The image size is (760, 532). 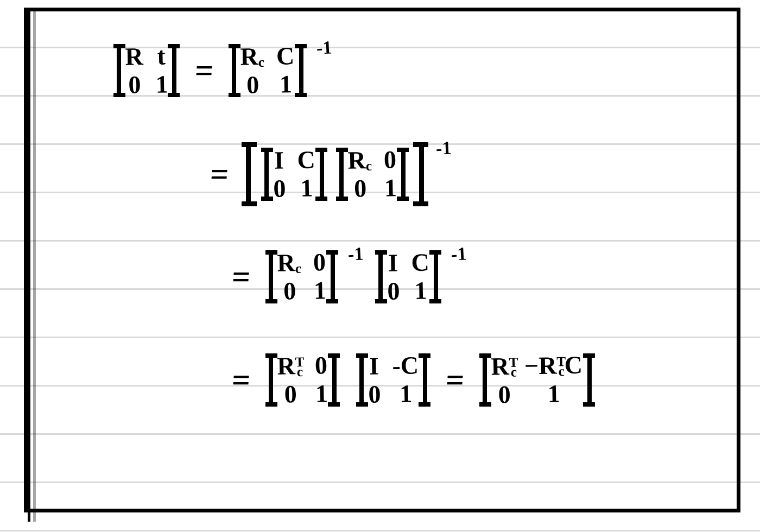 I want to click on matrix-lhs: R t 0 1, so click(x=147, y=71).